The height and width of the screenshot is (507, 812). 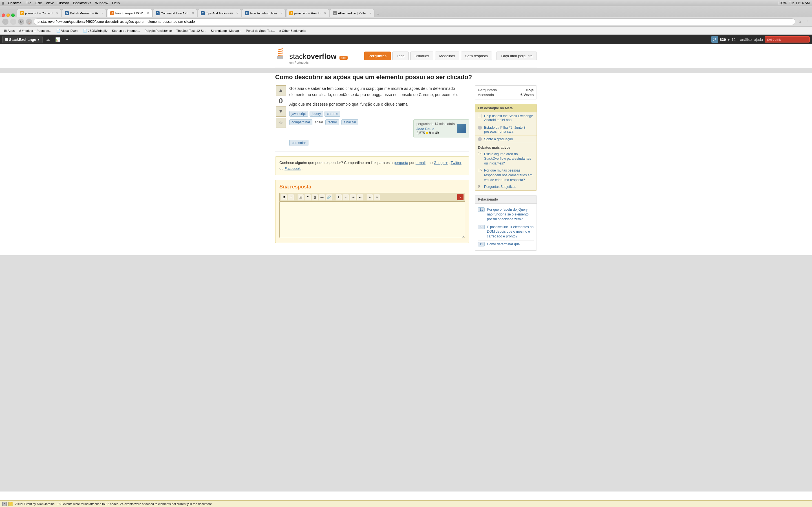 What do you see at coordinates (509, 175) in the screenshot?
I see `debate-link-2: Por que muitas pessoas respondem nos com…` at bounding box center [509, 175].